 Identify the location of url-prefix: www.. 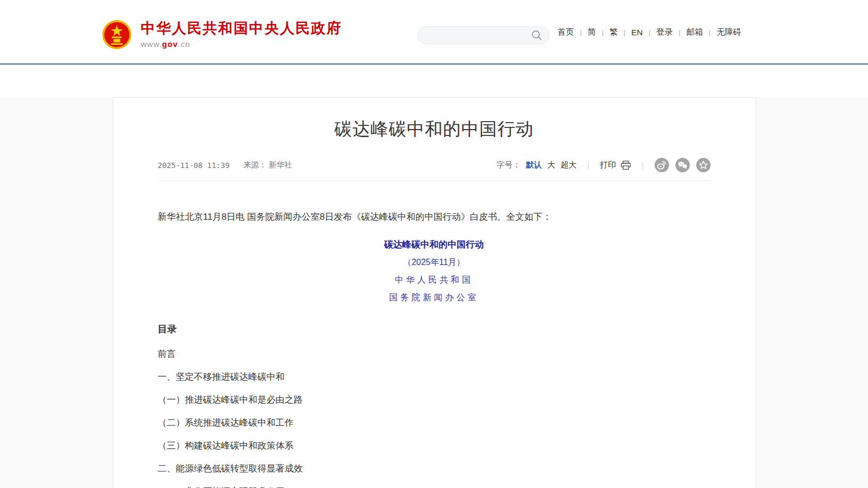
(152, 44).